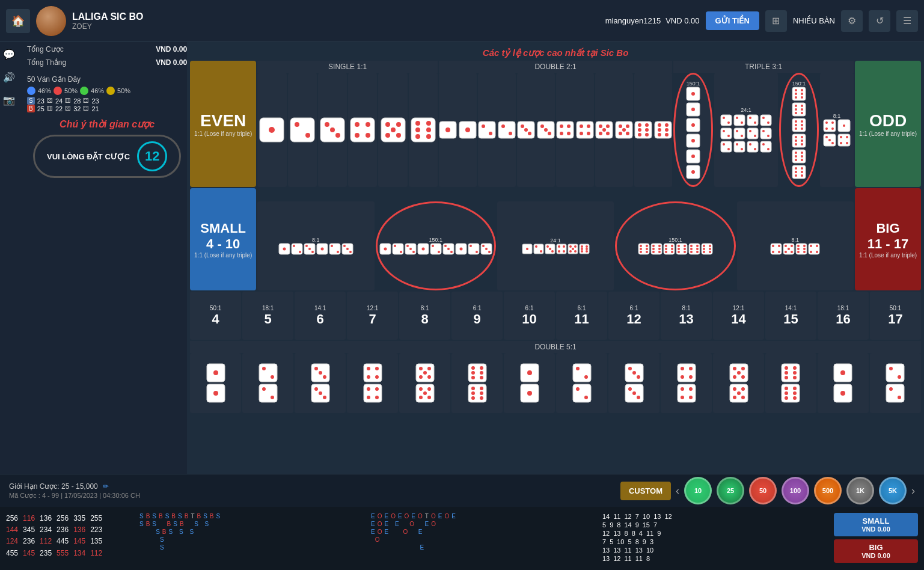 This screenshot has height=570, width=924. I want to click on sidebar-icon-video: 📷, so click(9, 100).